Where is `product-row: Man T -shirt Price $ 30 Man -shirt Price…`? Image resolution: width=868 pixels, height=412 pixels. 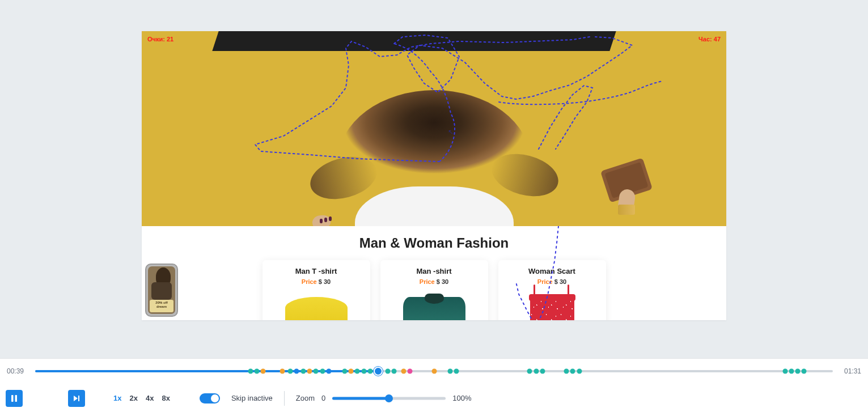 product-row: Man T -shirt Price $ 30 Man -shirt Price… is located at coordinates (434, 290).